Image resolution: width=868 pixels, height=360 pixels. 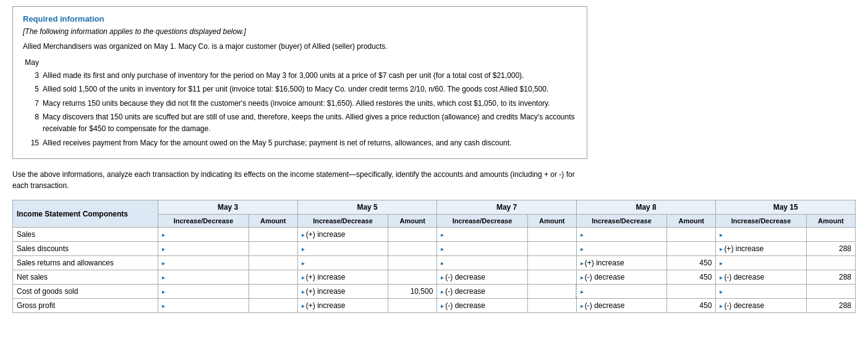 I want to click on incdec-may15-1: ▸(+) increase, so click(x=761, y=249).